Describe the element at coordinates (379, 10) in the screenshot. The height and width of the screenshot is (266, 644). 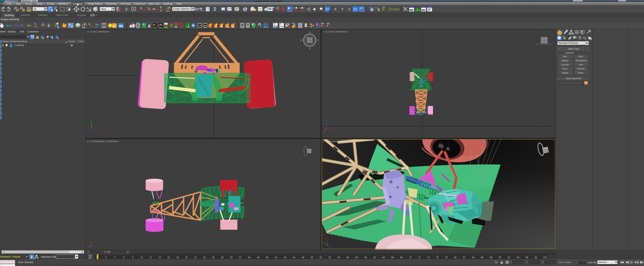
I see `svg-text: C` at that location.